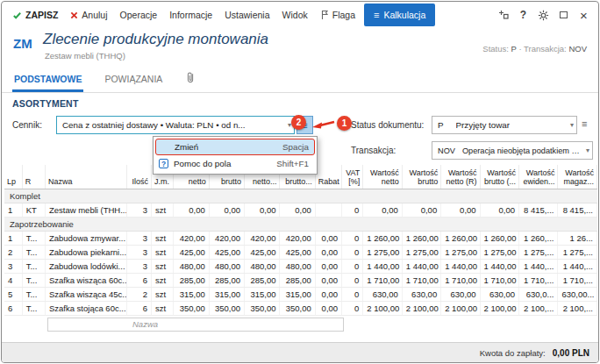  What do you see at coordinates (563, 15) in the screenshot?
I see `maximize-button` at bounding box center [563, 15].